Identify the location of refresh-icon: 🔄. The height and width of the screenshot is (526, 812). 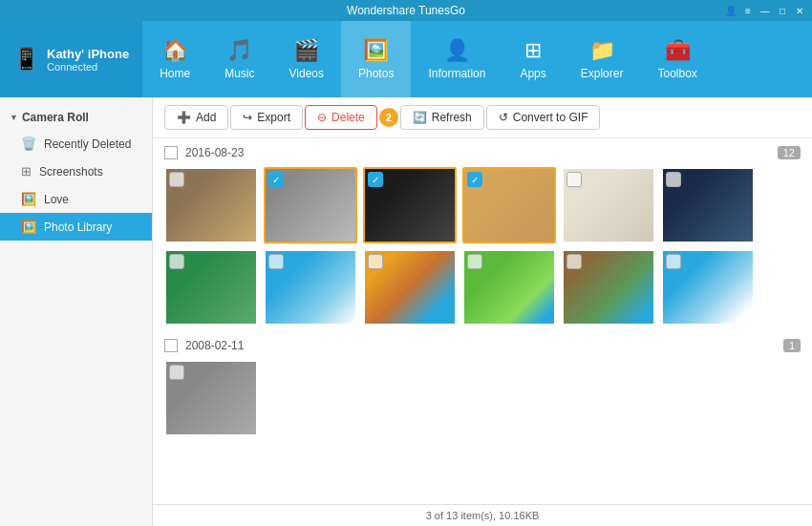
(420, 117).